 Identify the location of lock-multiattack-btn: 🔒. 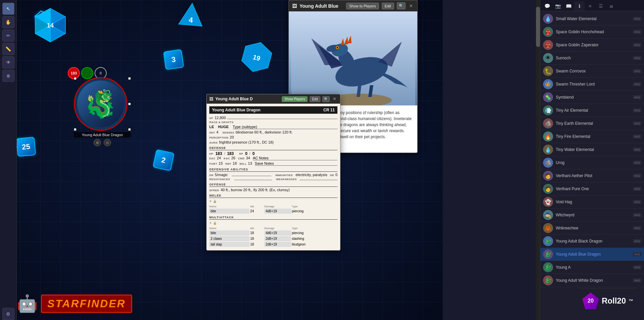
(215, 223).